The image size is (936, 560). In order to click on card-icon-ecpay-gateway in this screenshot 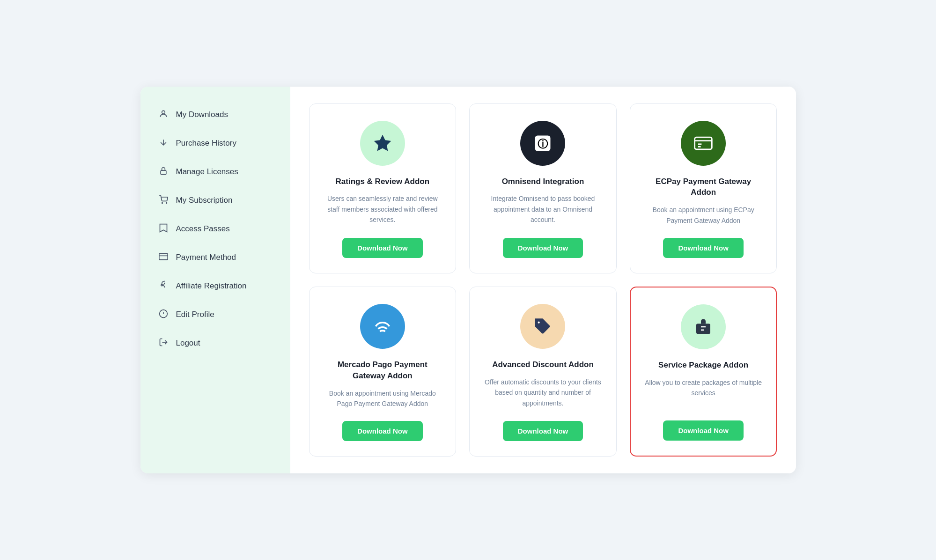, I will do `click(703, 143)`.